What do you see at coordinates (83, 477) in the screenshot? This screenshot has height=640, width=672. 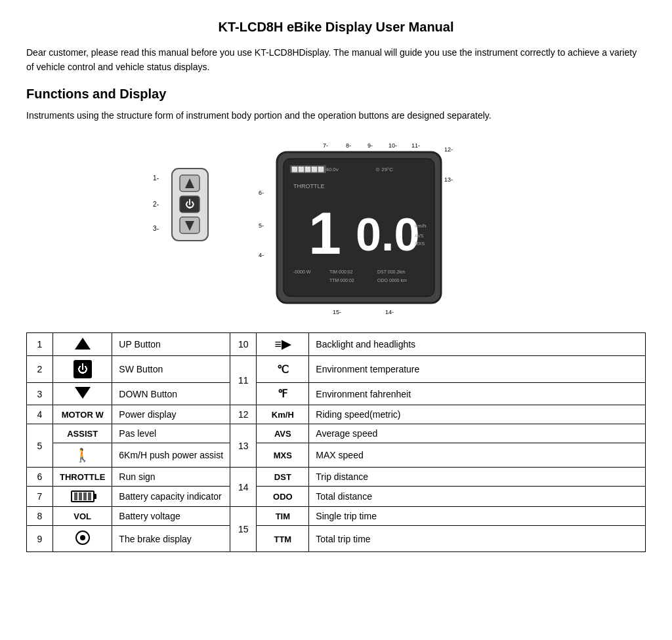 I see `row-icon: THROTTLE` at bounding box center [83, 477].